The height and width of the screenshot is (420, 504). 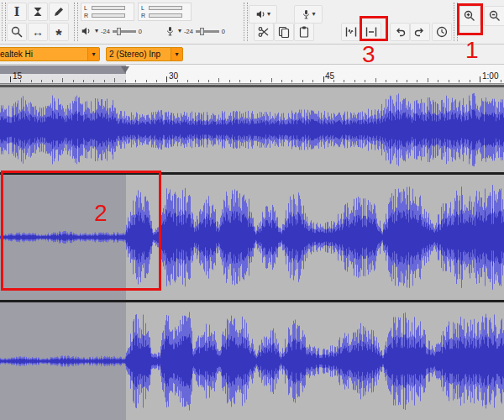 I want to click on redo-icon, so click(x=420, y=32).